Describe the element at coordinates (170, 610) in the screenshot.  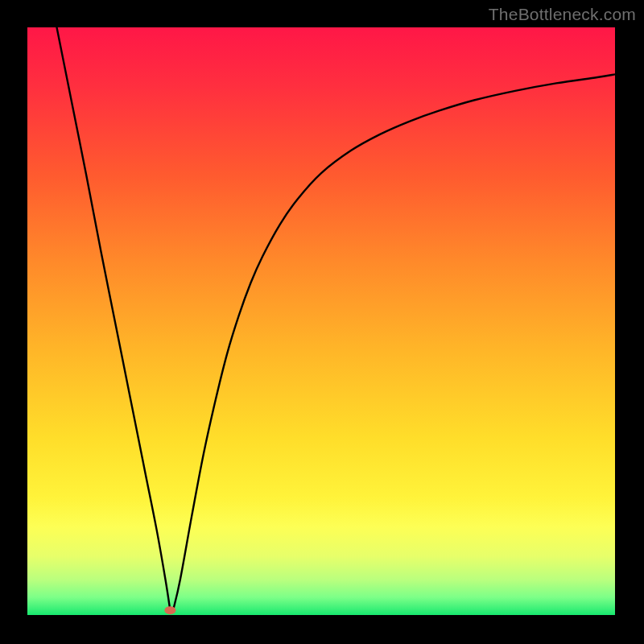
I see `min-marker` at that location.